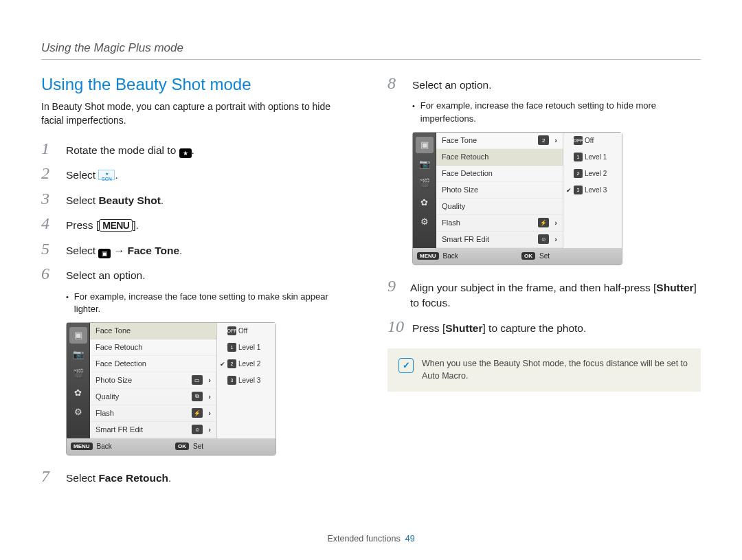  Describe the element at coordinates (544, 84) in the screenshot. I see `step-8: 8 Select an option.` at that location.